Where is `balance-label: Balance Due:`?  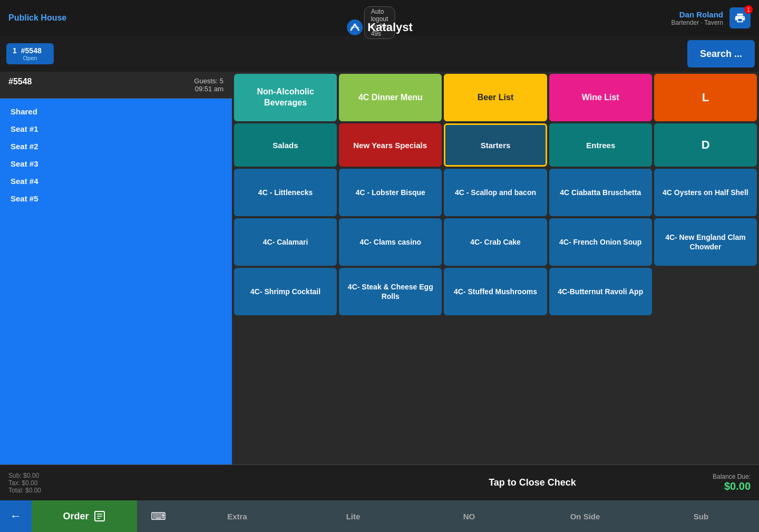
balance-label: Balance Due: is located at coordinates (732, 477).